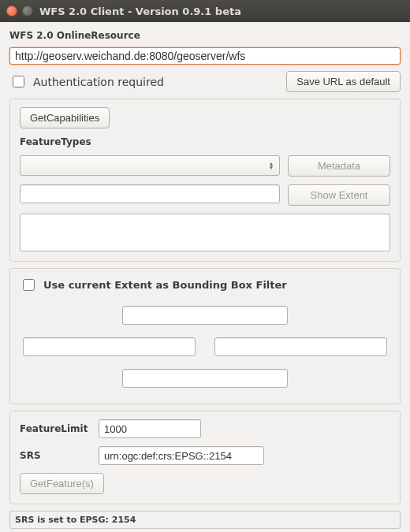 This screenshot has width=410, height=532. I want to click on auth-required-label: Authentication required, so click(99, 82).